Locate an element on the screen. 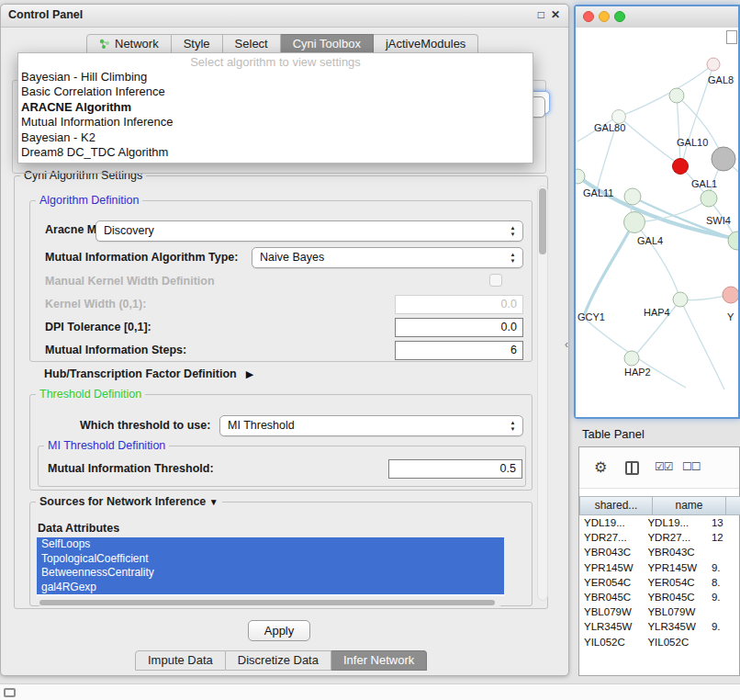 This screenshot has width=740, height=700. attribute-list-item: BetweennessCentrality is located at coordinates (270, 573).